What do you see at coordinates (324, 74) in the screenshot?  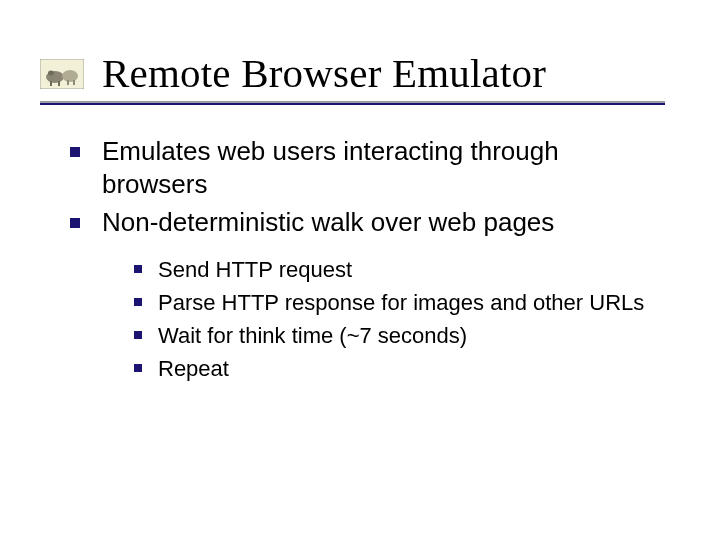 I see `slide-title: Remote Browser Emulator` at bounding box center [324, 74].